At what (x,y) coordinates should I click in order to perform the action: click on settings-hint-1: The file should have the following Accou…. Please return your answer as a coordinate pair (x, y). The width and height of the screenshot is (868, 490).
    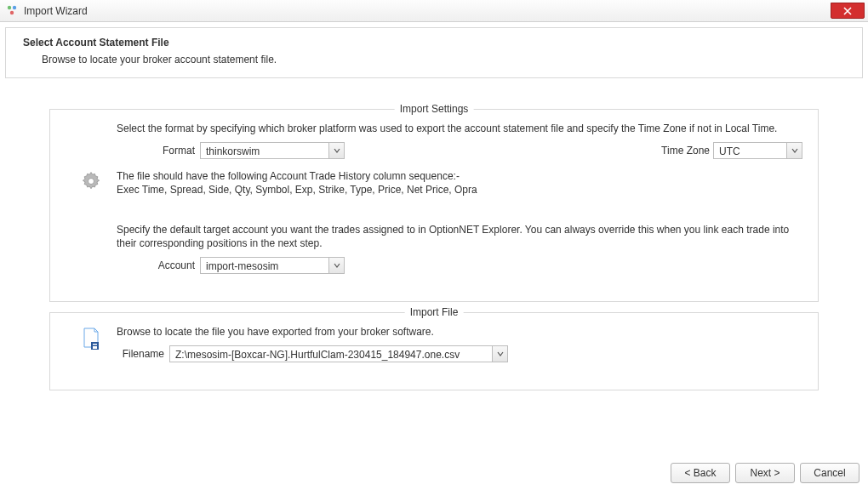
    Looking at the image, I should click on (460, 176).